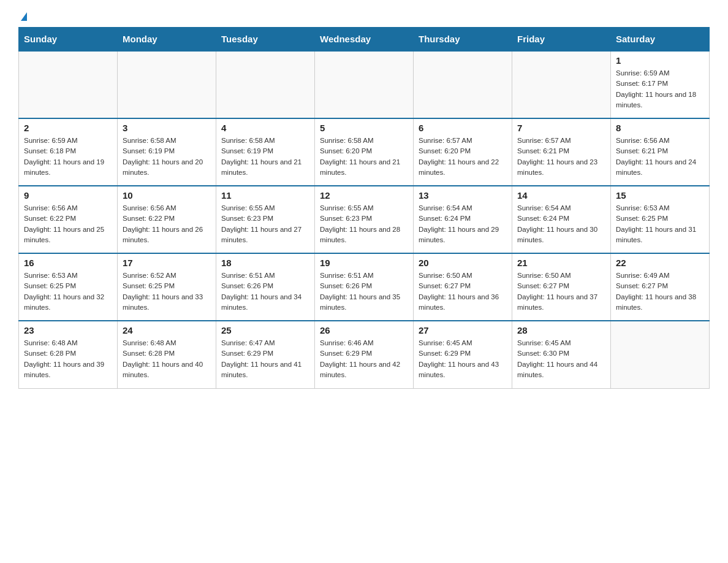 This screenshot has height=563, width=728. Describe the element at coordinates (69, 354) in the screenshot. I see `calendar-cell: 23Sunrise: 6:48 AMSunset: 6:28 PMDayligh…` at that location.